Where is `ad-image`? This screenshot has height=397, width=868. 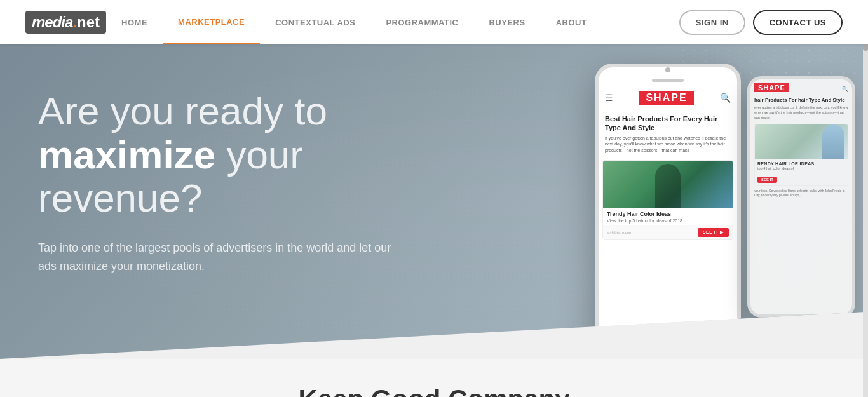
ad-image is located at coordinates (668, 184).